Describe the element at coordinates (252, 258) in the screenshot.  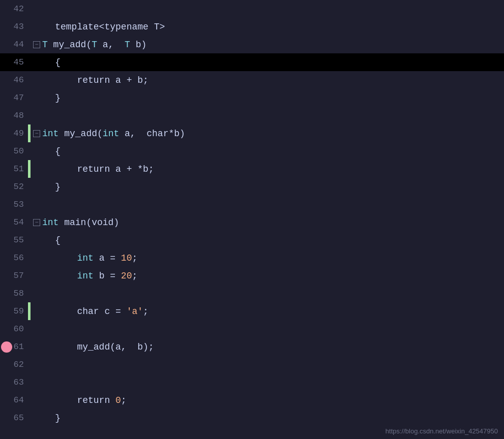
I see `code-line: 56 int a = 10;` at that location.